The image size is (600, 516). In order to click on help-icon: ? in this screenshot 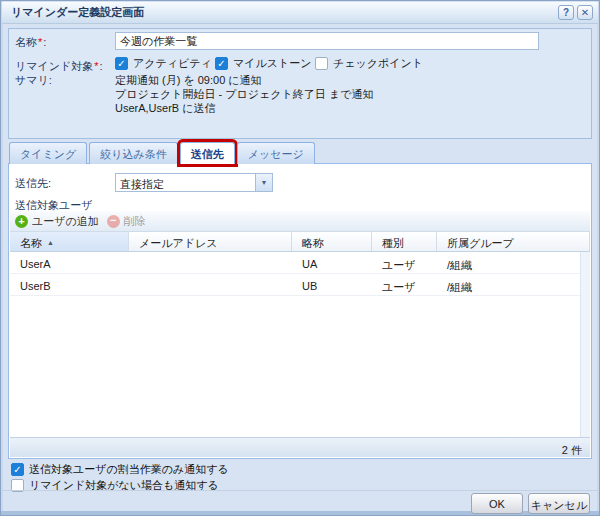, I will do `click(566, 12)`.